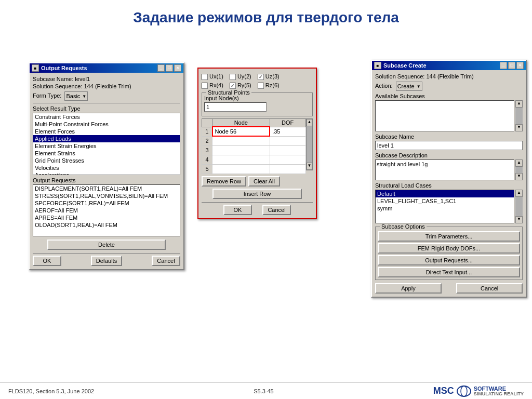 The height and width of the screenshot is (399, 532). Describe the element at coordinates (449, 254) in the screenshot. I see `subcase-options-group: Subcase Options Trim Parameters... FEM R…` at that location.